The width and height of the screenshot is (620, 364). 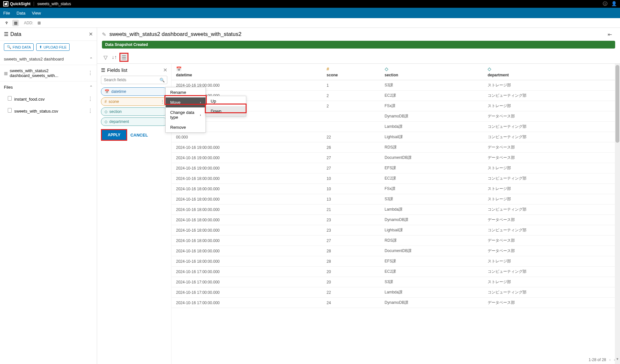 I want to click on apply-cancel-row: APPLY CANCEL, so click(x=134, y=135).